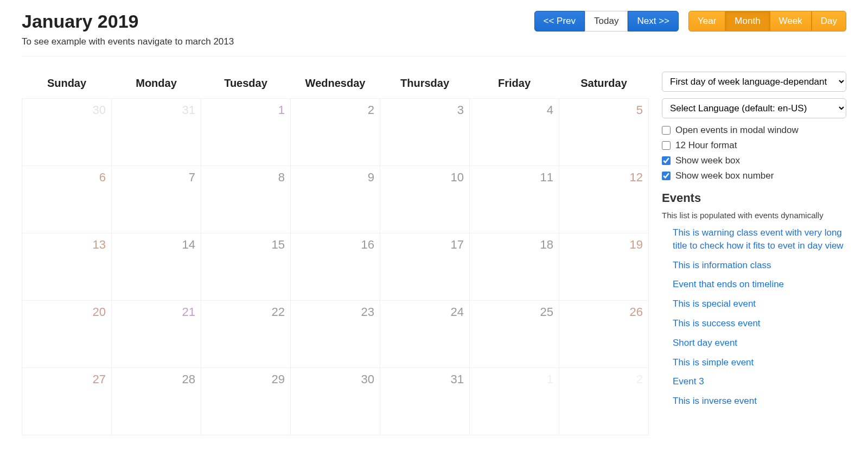 Image resolution: width=868 pixels, height=469 pixels. What do you see at coordinates (760, 239) in the screenshot?
I see `list-item: This is warning class event with very lo…` at bounding box center [760, 239].